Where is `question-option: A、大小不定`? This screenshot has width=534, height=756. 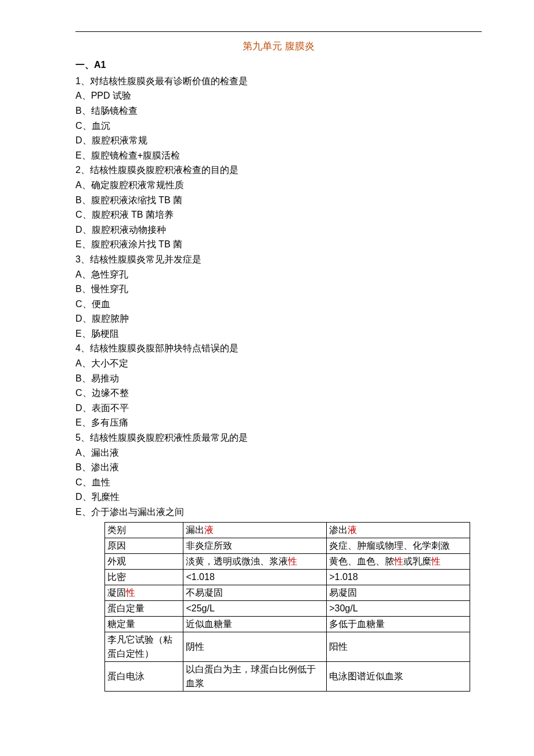
question-option: A、大小不定 is located at coordinates (279, 363).